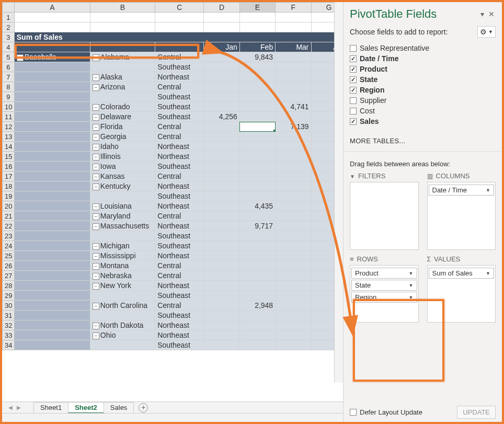  What do you see at coordinates (8, 216) in the screenshot?
I see `row-header: 21` at bounding box center [8, 216].